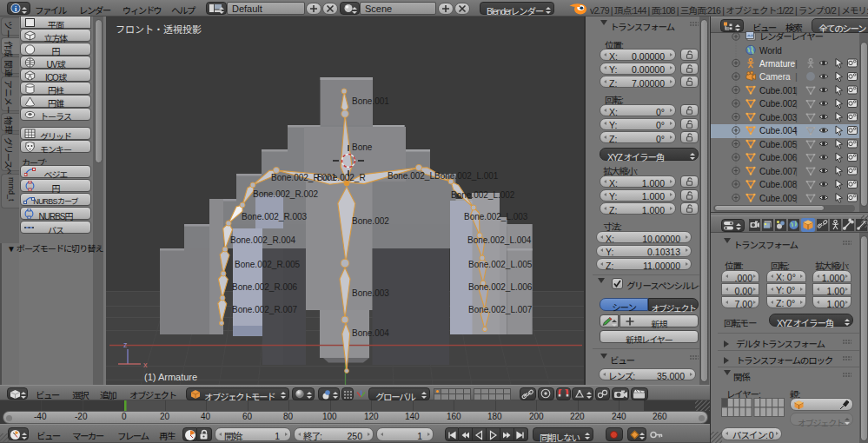  Describe the element at coordinates (411, 175) in the screenshot. I see `svg-text: Bone.002_L` at that location.